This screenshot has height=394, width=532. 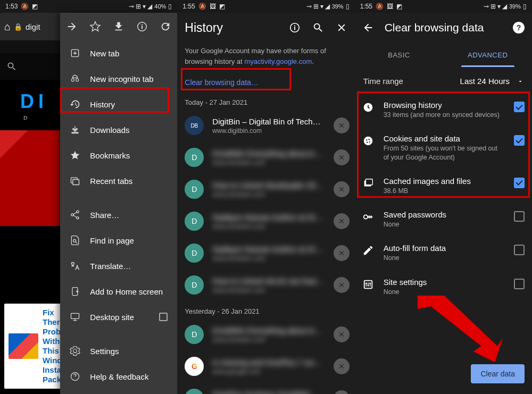 What do you see at coordinates (119, 317) in the screenshot?
I see `menu-desktop-site: Desktop site` at bounding box center [119, 317].